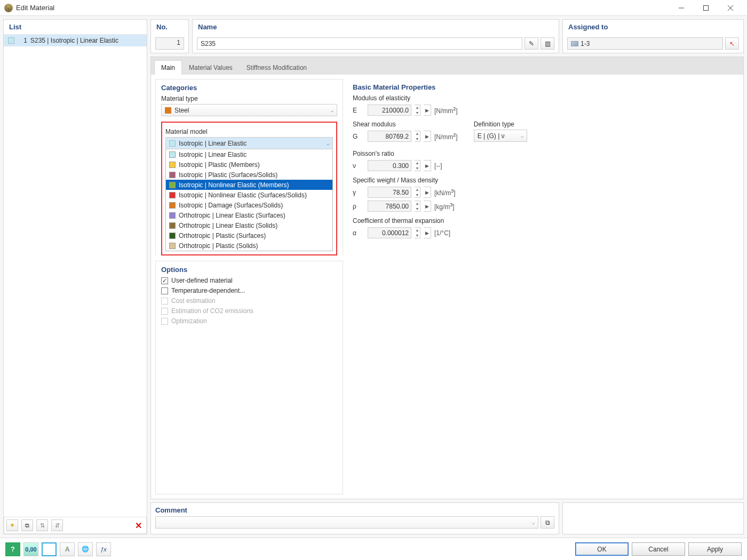 This screenshot has width=747, height=560. I want to click on name-input, so click(360, 44).